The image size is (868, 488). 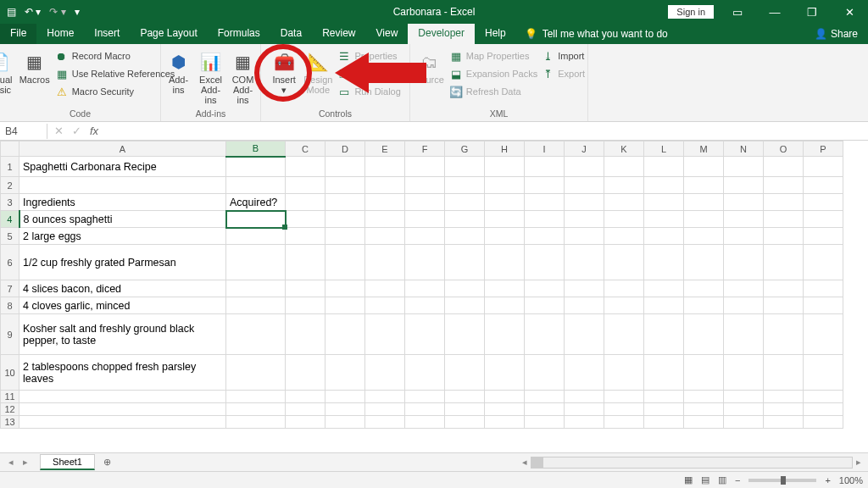 What do you see at coordinates (256, 373) in the screenshot?
I see `cell-B10` at bounding box center [256, 373].